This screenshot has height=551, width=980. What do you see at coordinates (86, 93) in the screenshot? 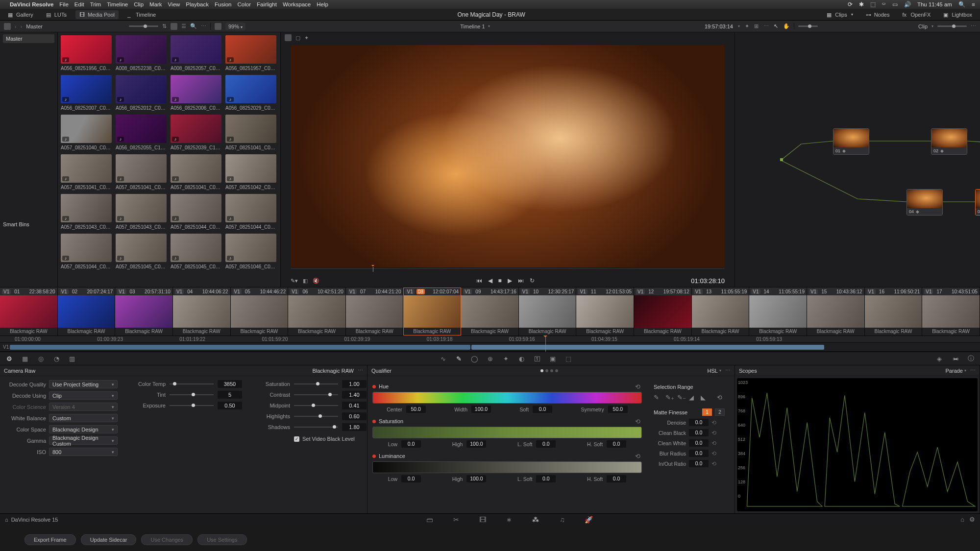
I see `media-clip: ♪ A056_08252007_C08...` at bounding box center [86, 93].